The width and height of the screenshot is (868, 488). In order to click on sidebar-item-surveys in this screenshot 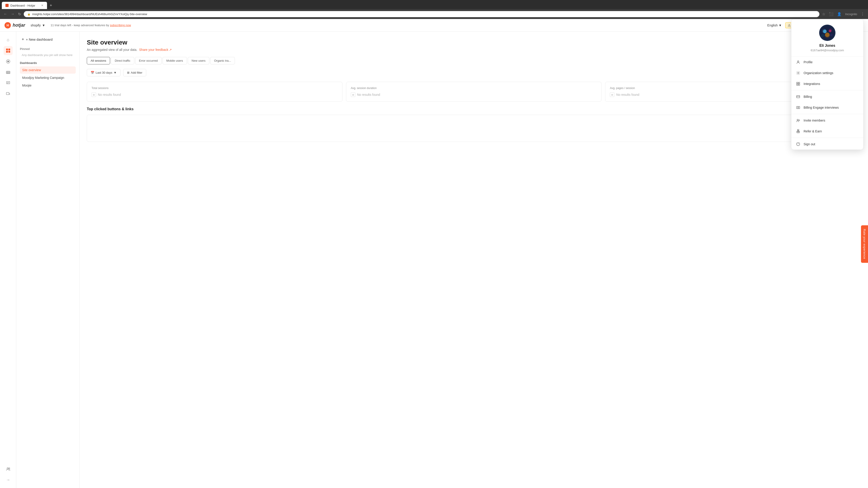, I will do `click(8, 83)`.